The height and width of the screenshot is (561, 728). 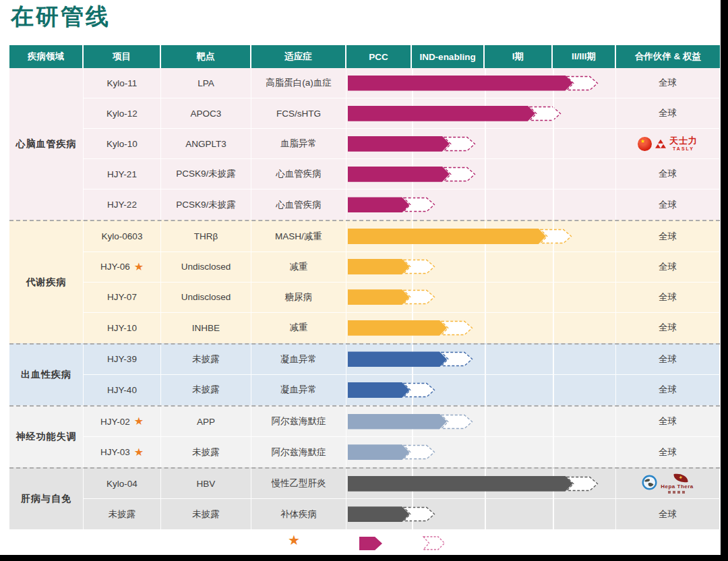 What do you see at coordinates (206, 484) in the screenshot?
I see `target-cell: HBV` at bounding box center [206, 484].